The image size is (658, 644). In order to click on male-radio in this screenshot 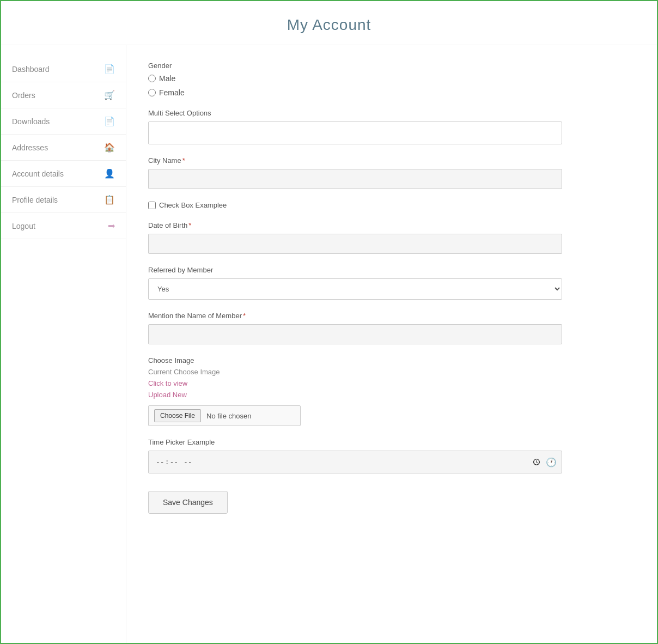, I will do `click(152, 78)`.